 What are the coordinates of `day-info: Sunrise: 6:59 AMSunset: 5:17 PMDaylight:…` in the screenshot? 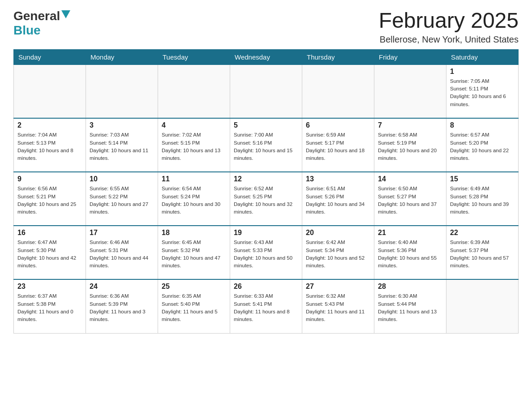 It's located at (338, 147).